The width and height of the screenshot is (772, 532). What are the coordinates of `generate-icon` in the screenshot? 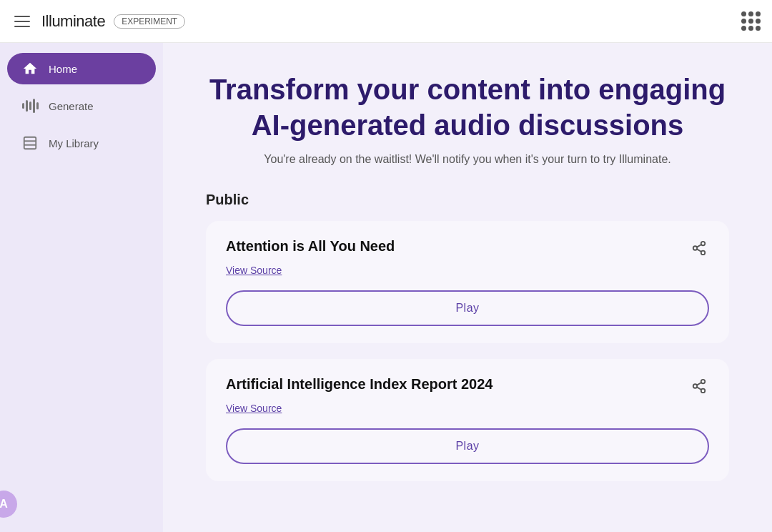 It's located at (30, 106).